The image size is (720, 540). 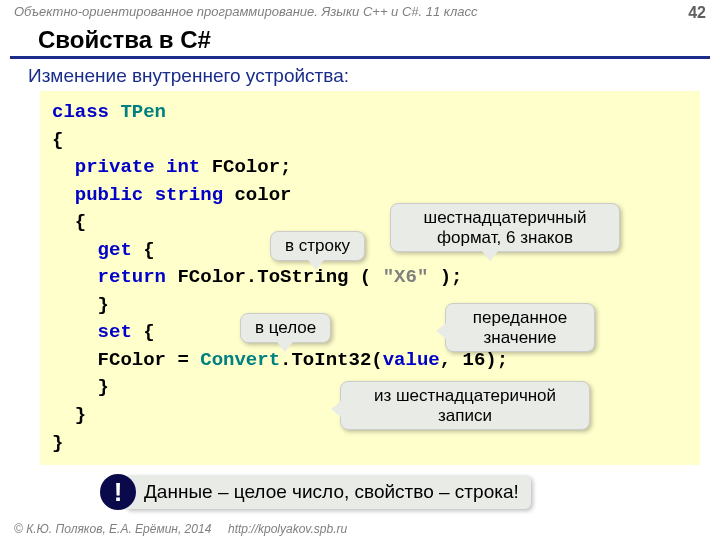 What do you see at coordinates (406, 277) in the screenshot?
I see `str-x6: "X6"` at bounding box center [406, 277].